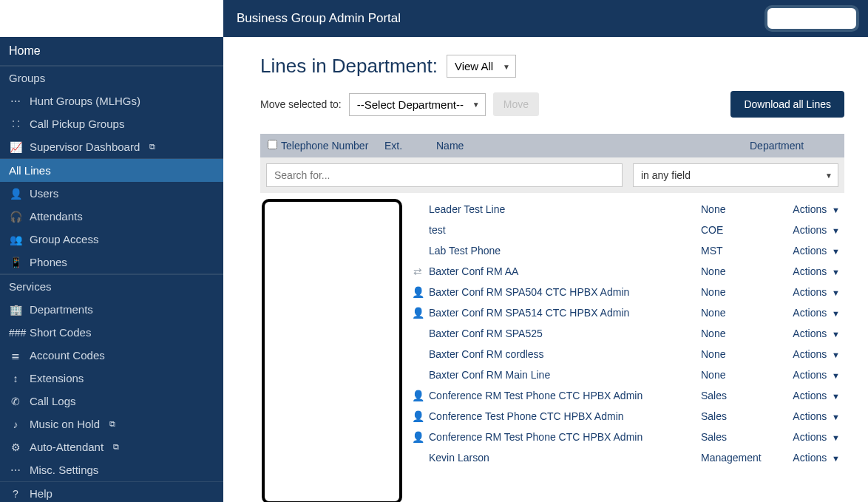 The image size is (868, 502). Describe the element at coordinates (563, 354) in the screenshot. I see `row-name: Baxter Conf RM cordless` at that location.